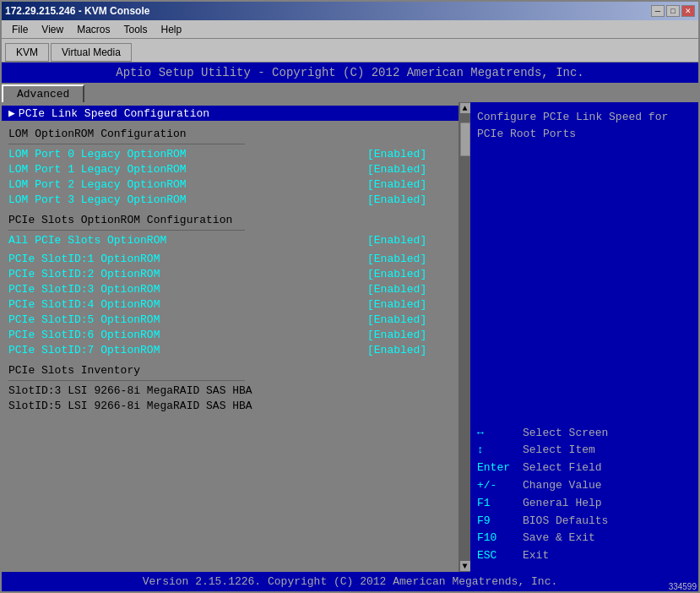 This screenshot has width=700, height=593. What do you see at coordinates (20, 30) in the screenshot?
I see `menu-file: File` at bounding box center [20, 30].